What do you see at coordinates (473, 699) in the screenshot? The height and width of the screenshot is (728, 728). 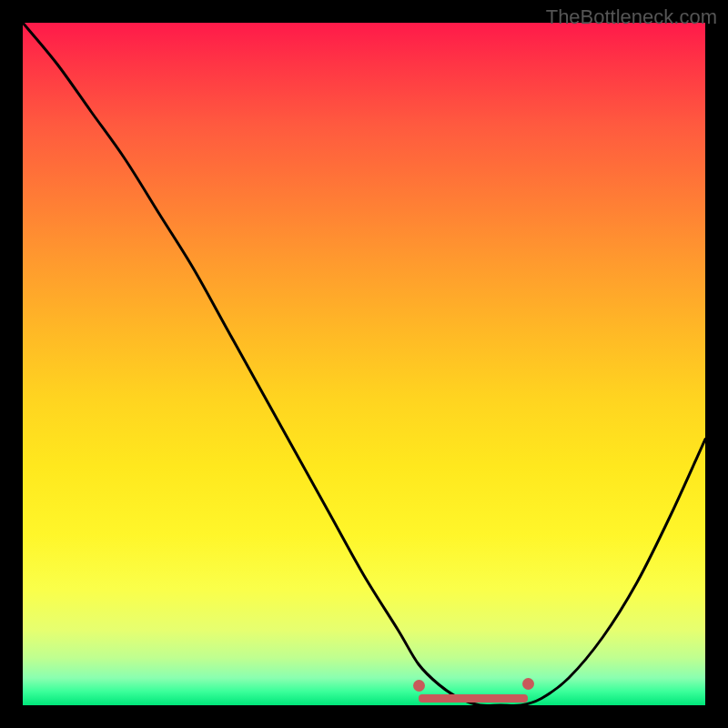 I see `optimal-bar` at bounding box center [473, 699].